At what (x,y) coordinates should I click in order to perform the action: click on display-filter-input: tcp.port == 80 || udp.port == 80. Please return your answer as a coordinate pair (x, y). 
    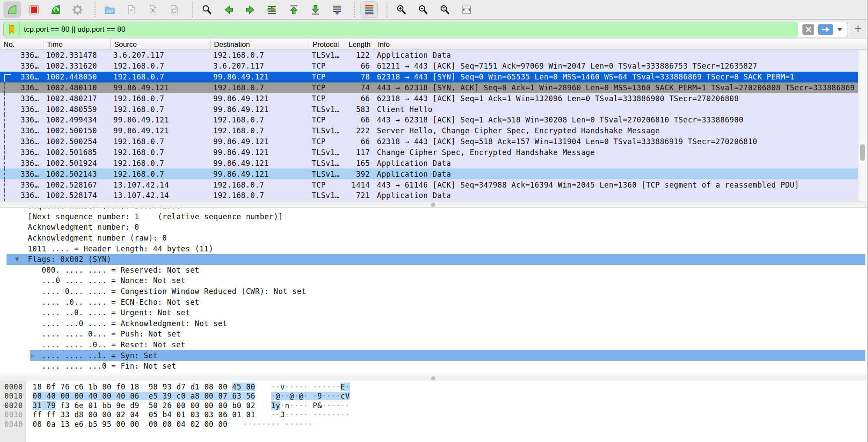
    Looking at the image, I should click on (426, 30).